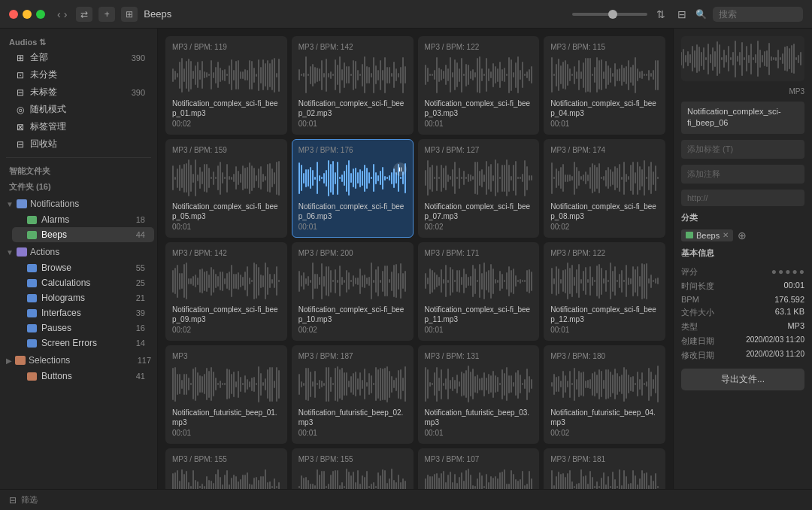  I want to click on audio-card: MP3 / BPM: 171Notification_complex_sci-f…, so click(479, 292).